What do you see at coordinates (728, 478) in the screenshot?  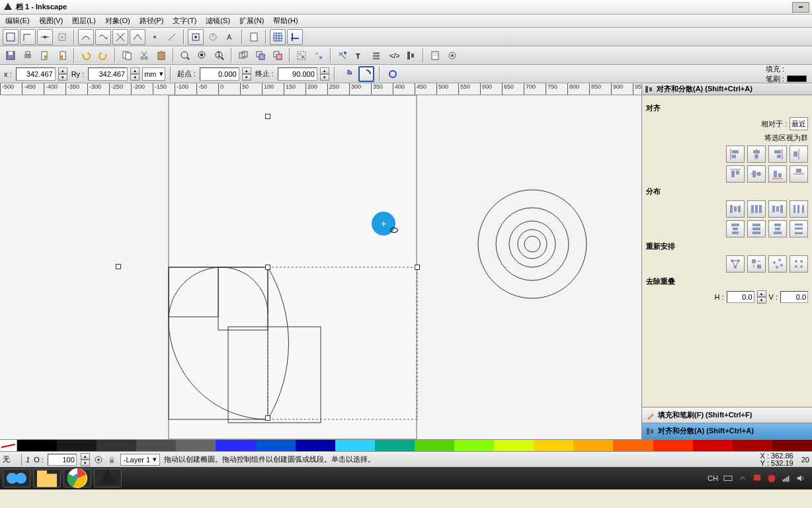 I see `keyboard-icon` at bounding box center [728, 478].